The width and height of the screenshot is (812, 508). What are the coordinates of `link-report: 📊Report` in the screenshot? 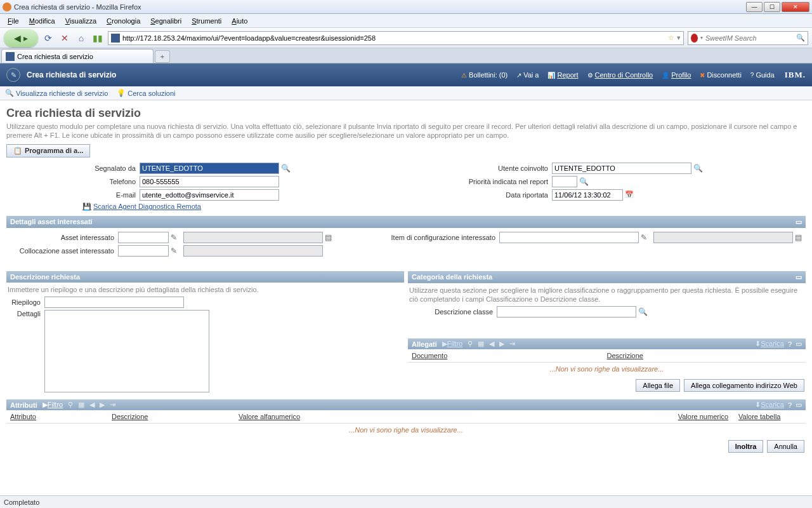 It's located at (563, 75).